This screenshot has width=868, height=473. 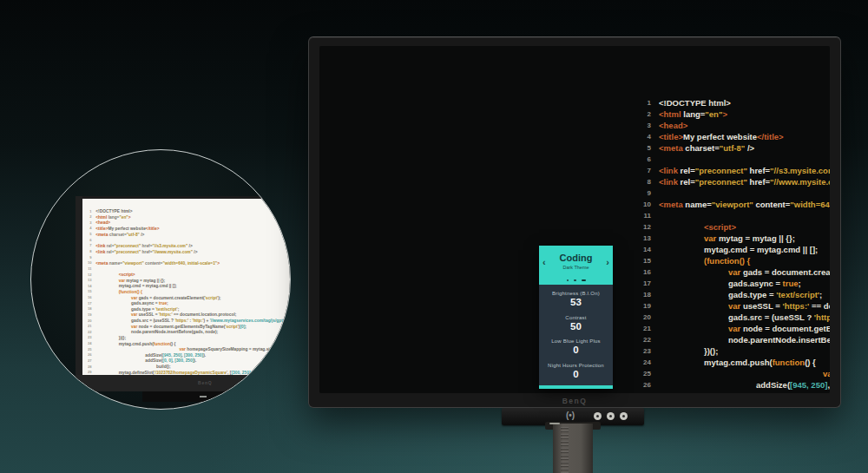 What do you see at coordinates (203, 397) in the screenshot?
I see `inset-sensor-strip` at bounding box center [203, 397].